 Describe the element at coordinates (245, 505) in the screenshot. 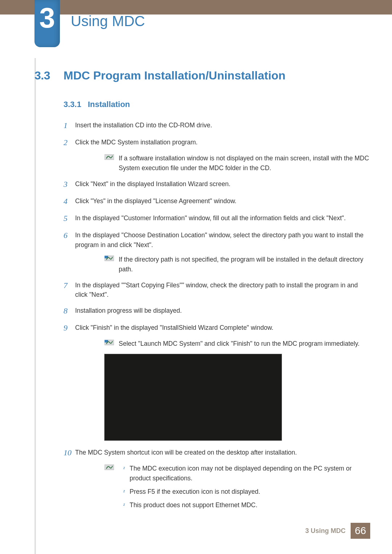

I see `note-bullet: z This product does not support Ethernet…` at that location.